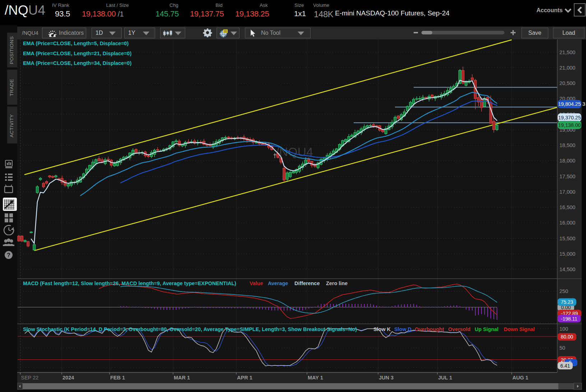  I want to click on svg-text: 50, so click(562, 348).